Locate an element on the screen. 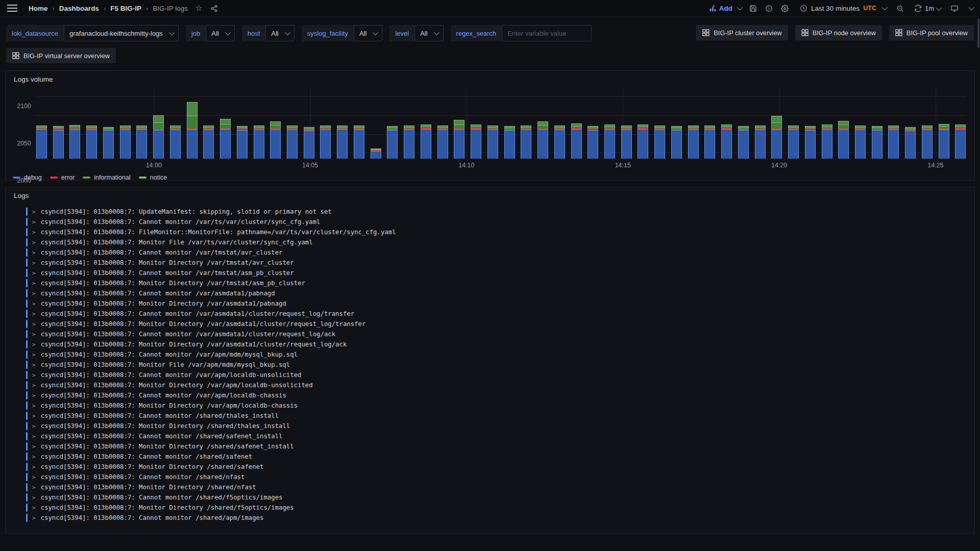 The image size is (980, 551). collapse-topbar-icon is located at coordinates (970, 8).